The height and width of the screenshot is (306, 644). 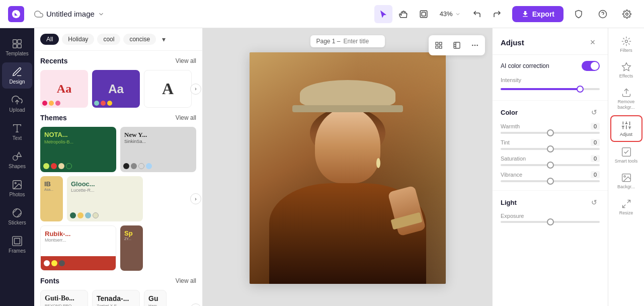 What do you see at coordinates (17, 245) in the screenshot?
I see `sidebar-item-frames: Frames` at bounding box center [17, 245].